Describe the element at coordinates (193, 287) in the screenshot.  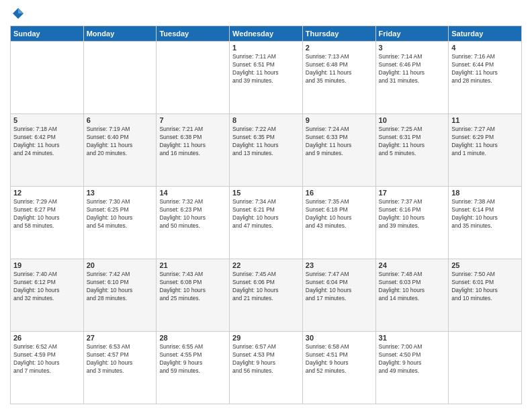
I see `day-info: Sunrise: 7:43 AM Sunset: 6:08 PM Dayligh…` at that location.